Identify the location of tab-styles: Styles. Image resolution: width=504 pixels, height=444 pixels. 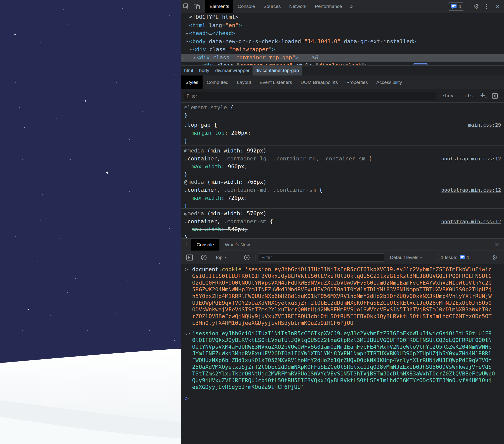
(192, 82).